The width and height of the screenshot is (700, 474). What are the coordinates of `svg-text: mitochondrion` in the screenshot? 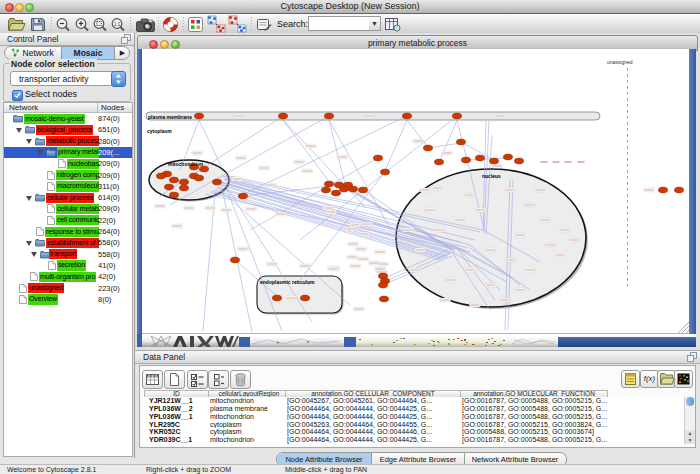 It's located at (186, 164).